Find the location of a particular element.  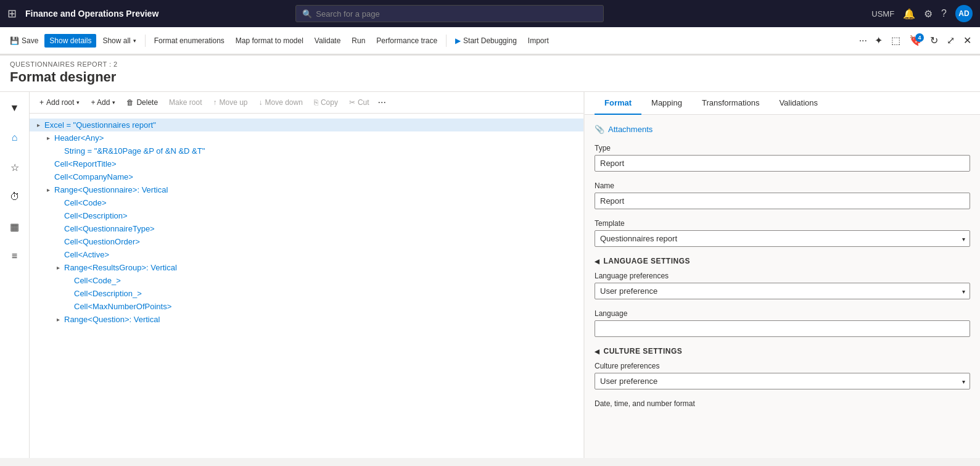

layout-icon: ⬚ is located at coordinates (896, 41).